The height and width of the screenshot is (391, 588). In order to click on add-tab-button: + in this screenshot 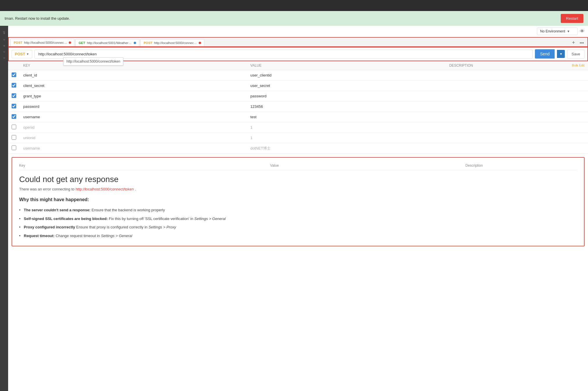, I will do `click(574, 43)`.